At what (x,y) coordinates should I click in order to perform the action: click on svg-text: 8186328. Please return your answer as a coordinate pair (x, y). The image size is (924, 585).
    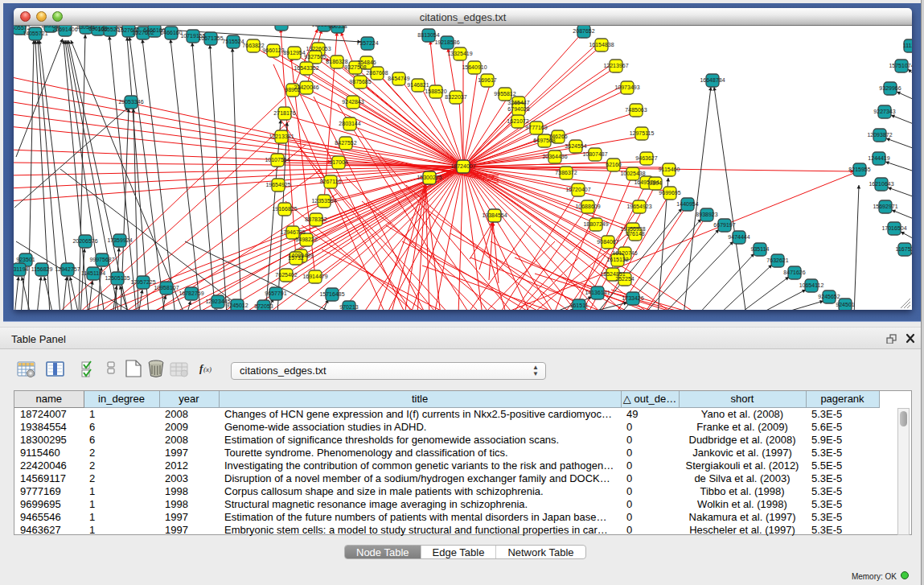
    Looking at the image, I should click on (336, 61).